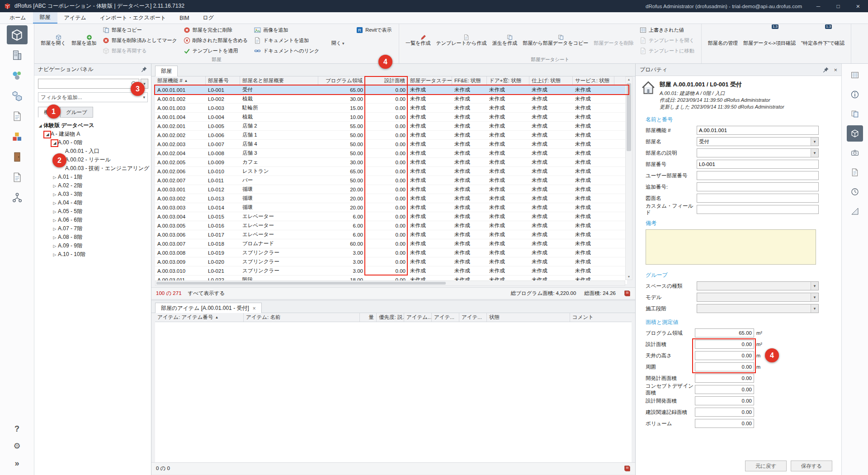 This screenshot has width=868, height=475. I want to click on col-room-function: 部屋機能 #▲, so click(180, 81).